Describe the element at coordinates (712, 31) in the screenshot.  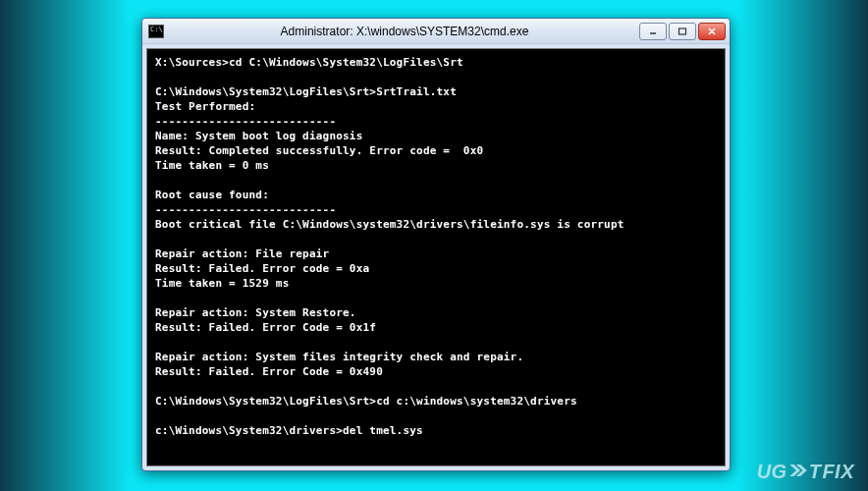
I see `close-button` at that location.